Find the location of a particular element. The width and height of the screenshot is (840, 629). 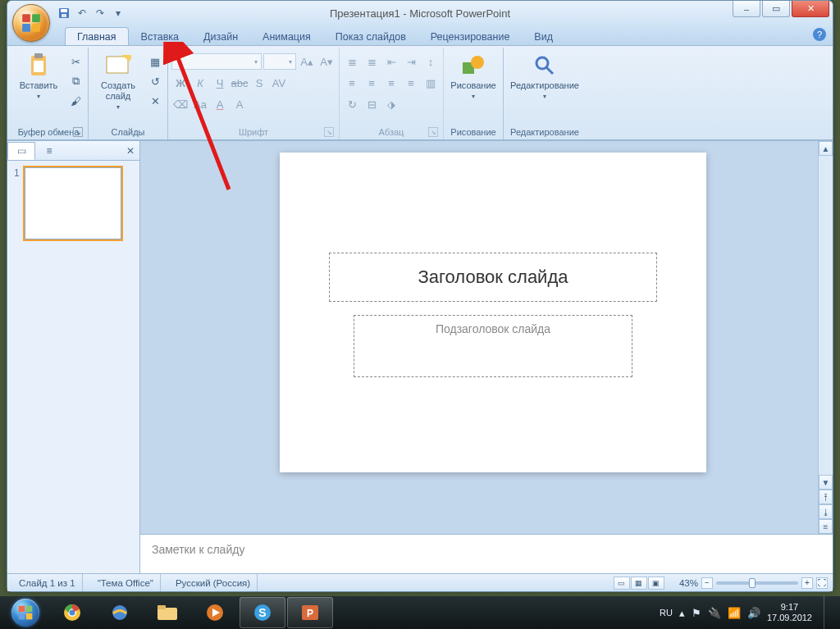

font-name-combo: ▾ is located at coordinates (217, 62).